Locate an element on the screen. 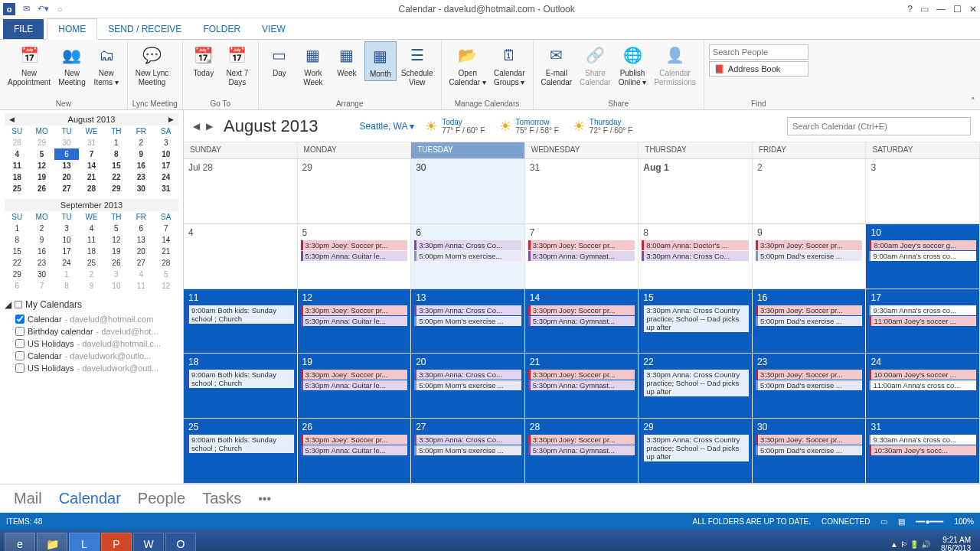 The height and width of the screenshot is (551, 980). calendar-list-item: Birthday calendar - davelud@hot... is located at coordinates (92, 331).